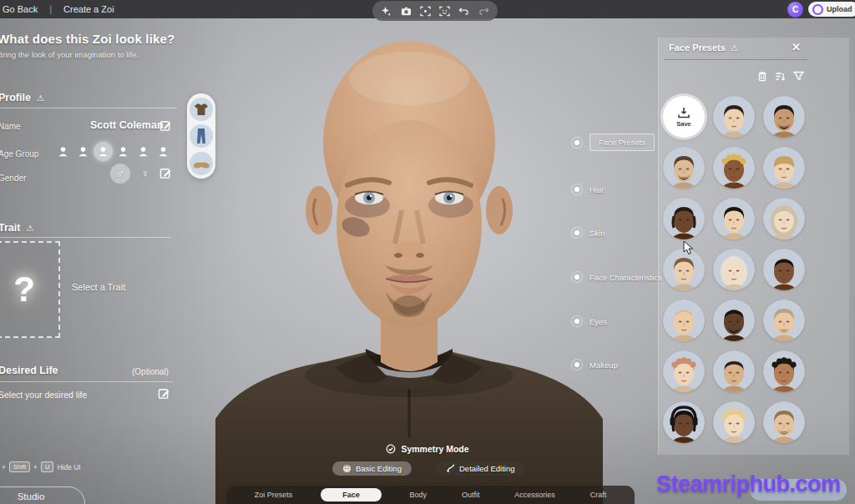  What do you see at coordinates (69, 55) in the screenshot?
I see `page-subheading: Bring the look of your imagination to li…` at bounding box center [69, 55].